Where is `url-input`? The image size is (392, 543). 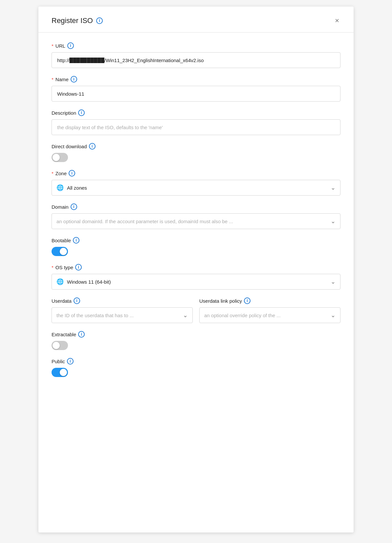
url-input is located at coordinates (196, 60).